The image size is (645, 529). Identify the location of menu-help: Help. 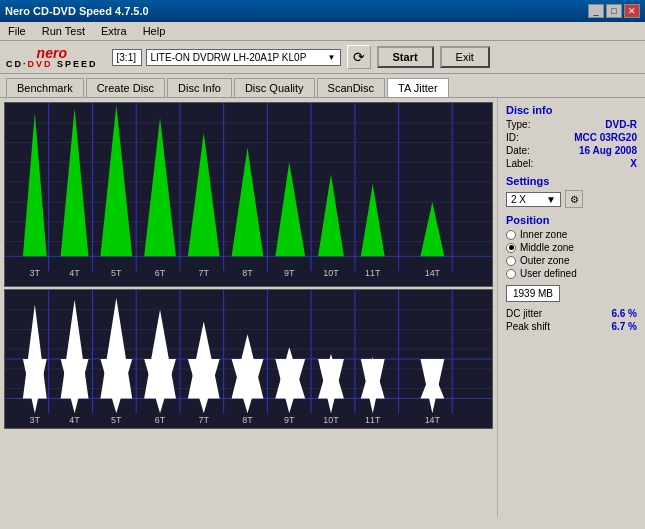
(154, 31).